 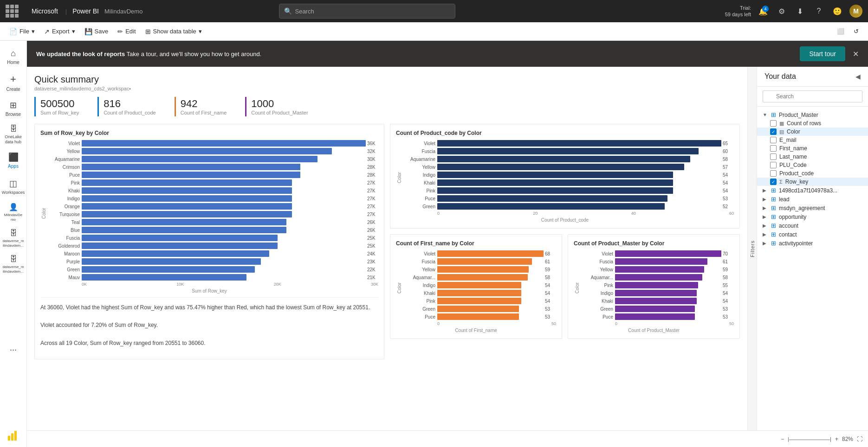 What do you see at coordinates (654, 330) in the screenshot?
I see `chart4-x-label: Count of Product_Master` at bounding box center [654, 330].